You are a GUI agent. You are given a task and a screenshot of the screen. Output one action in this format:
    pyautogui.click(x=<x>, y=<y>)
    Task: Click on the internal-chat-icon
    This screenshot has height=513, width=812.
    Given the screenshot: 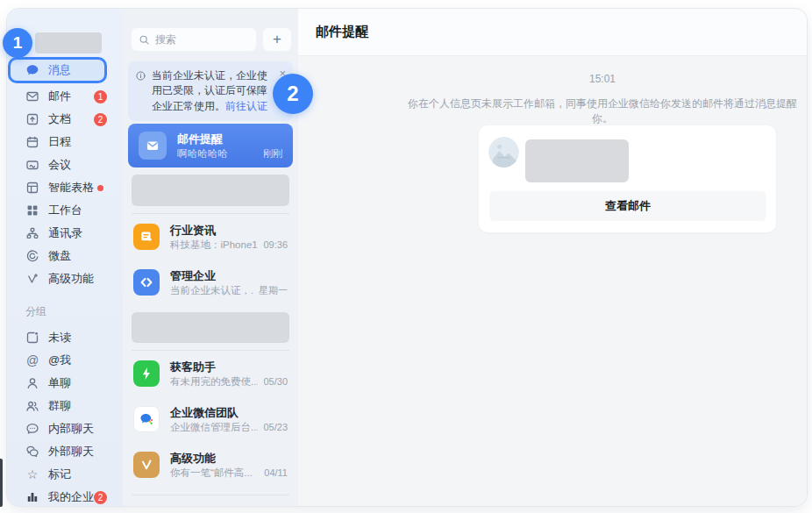 What is the action you would take?
    pyautogui.click(x=32, y=429)
    